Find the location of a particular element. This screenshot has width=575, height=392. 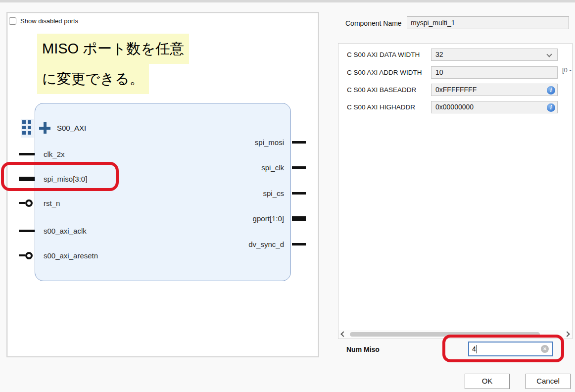

baseaddr-field: 0xFFFFFFFF i is located at coordinates (494, 90).